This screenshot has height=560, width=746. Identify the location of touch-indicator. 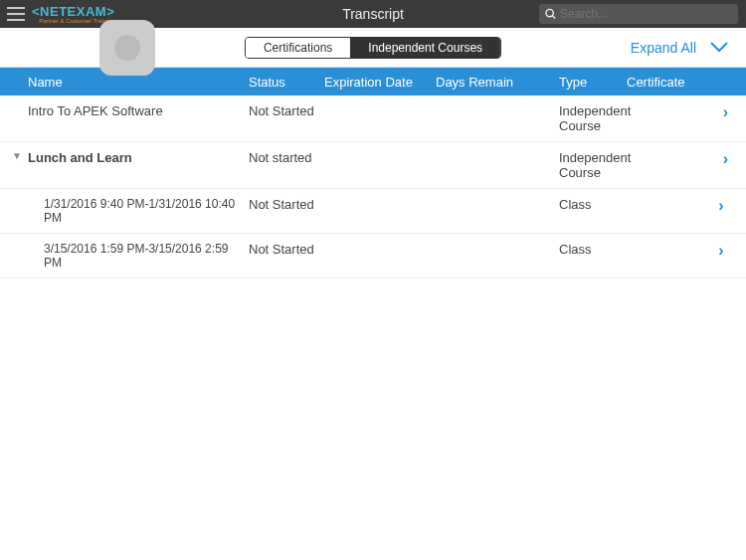
(127, 48).